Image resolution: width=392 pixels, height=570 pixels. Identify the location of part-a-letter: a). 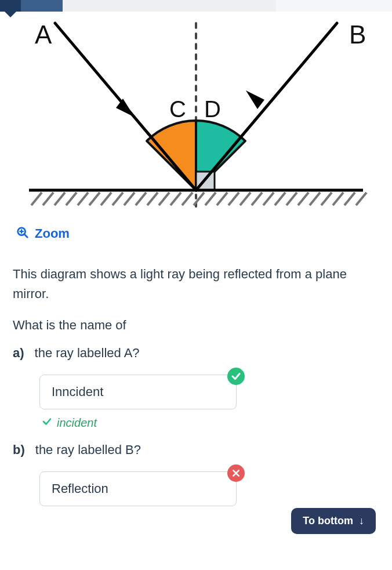
(19, 353).